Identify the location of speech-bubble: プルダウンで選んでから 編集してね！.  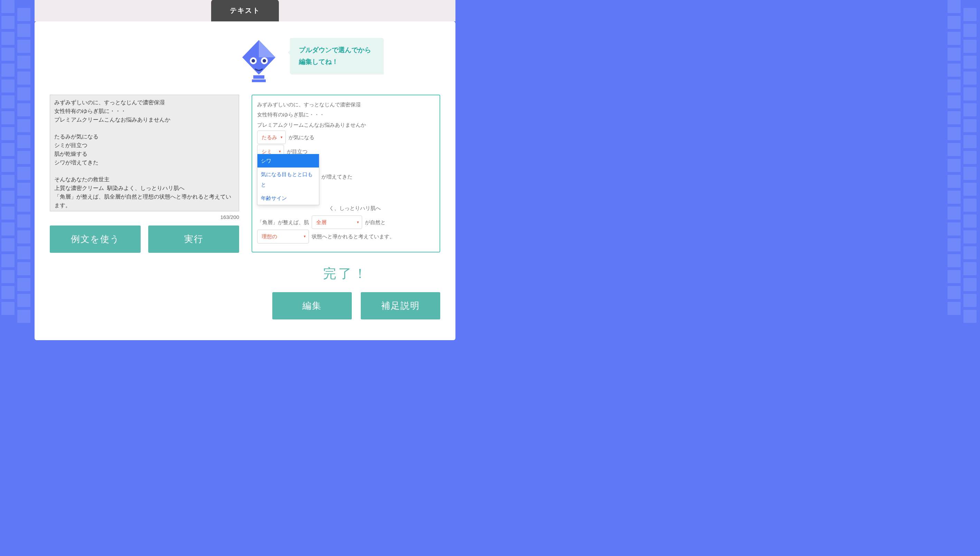
(337, 56).